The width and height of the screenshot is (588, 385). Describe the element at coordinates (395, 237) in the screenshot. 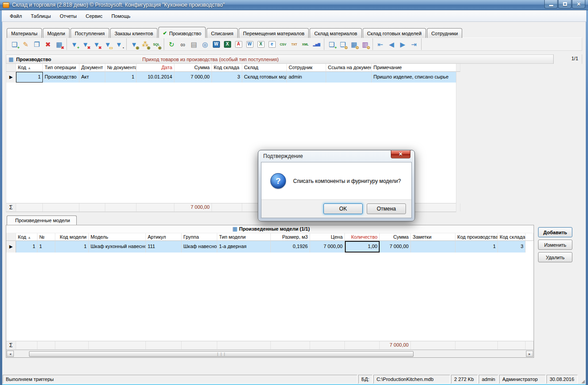

I see `header-cell: Сумма` at that location.